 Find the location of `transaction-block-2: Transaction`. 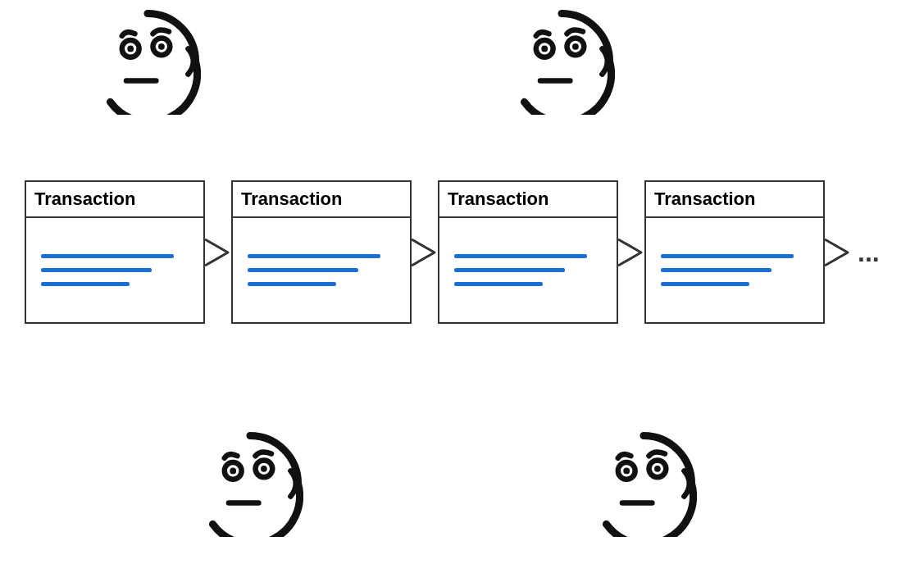

transaction-block-2: Transaction is located at coordinates (321, 252).